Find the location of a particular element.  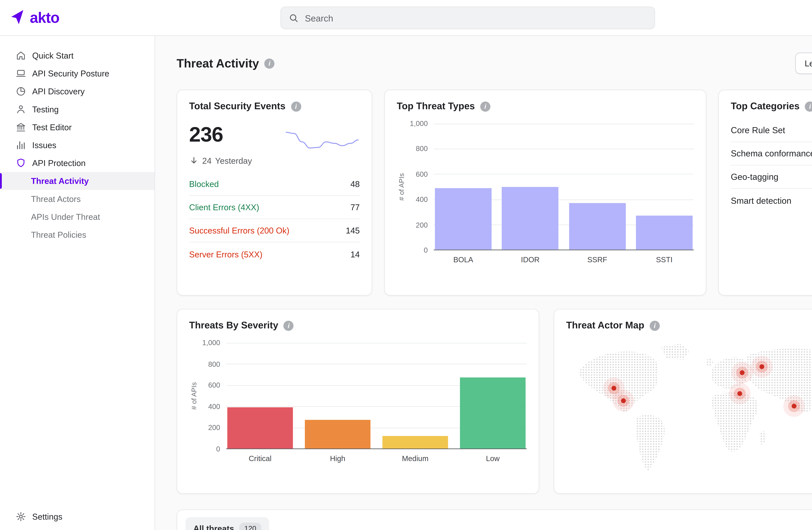

metric-row-blocked: Blocked 48 is located at coordinates (274, 184).